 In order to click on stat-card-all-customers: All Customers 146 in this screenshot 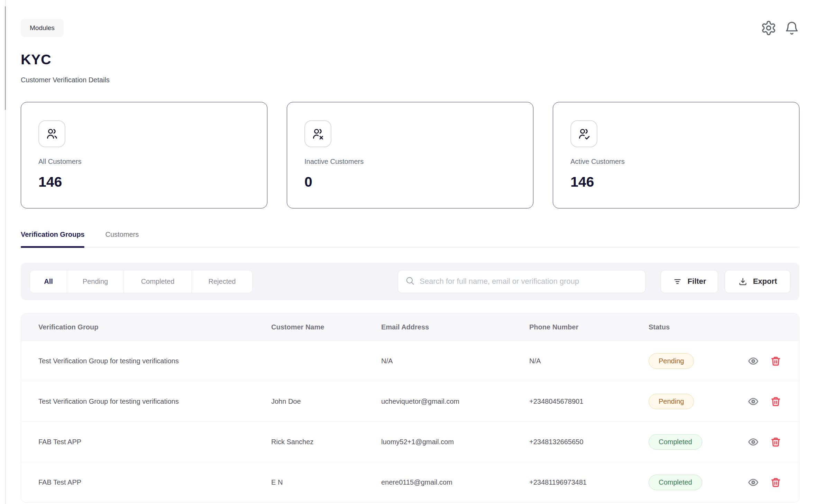, I will do `click(144, 155)`.